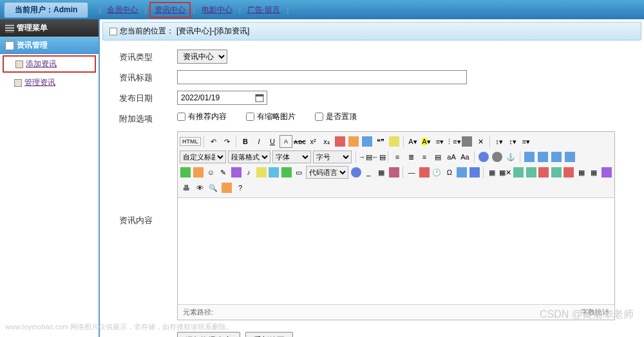  What do you see at coordinates (211, 172) in the screenshot?
I see `emotion-icon: ☺` at bounding box center [211, 172].